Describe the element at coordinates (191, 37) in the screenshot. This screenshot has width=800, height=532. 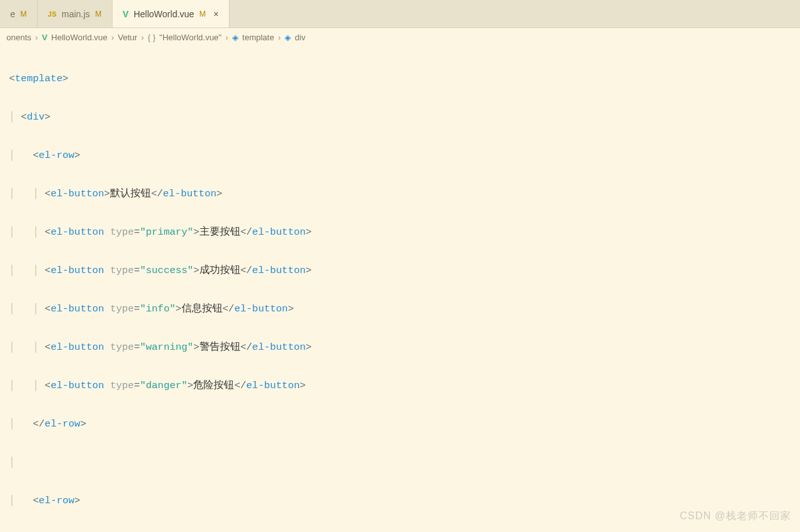
I see `breadcrumb-component: "HelloWorld.vue"` at that location.